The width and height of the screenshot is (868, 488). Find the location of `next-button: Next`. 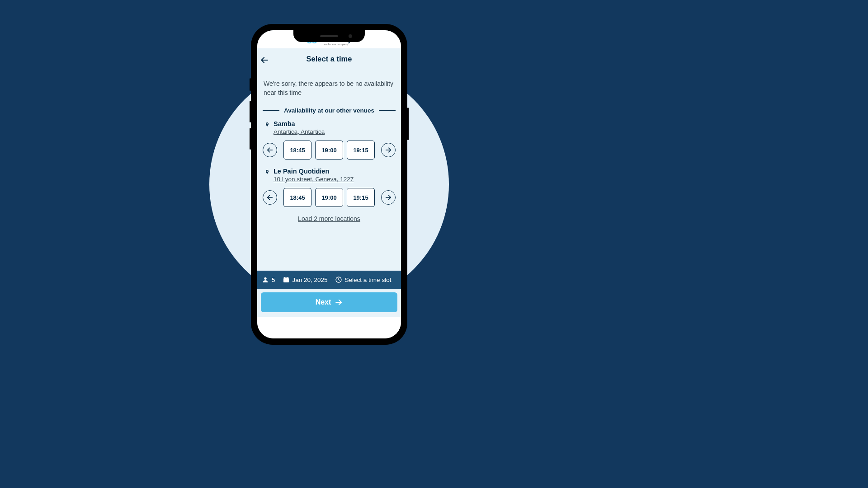

next-button: Next is located at coordinates (329, 302).